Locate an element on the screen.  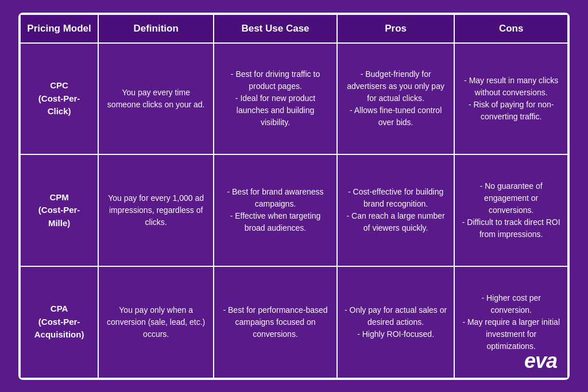
cell-row2-col3: - Only pay for actual sales or desired a… is located at coordinates (396, 323).